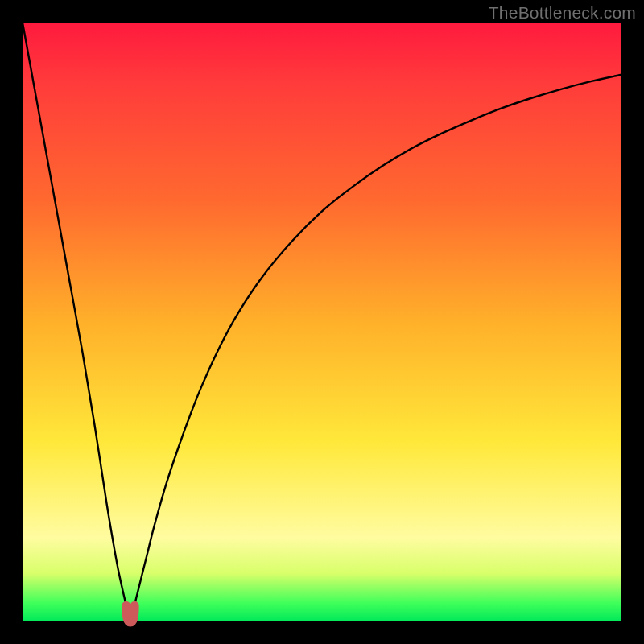  I want to click on watermark-text: TheBottleneck.com, so click(562, 13).